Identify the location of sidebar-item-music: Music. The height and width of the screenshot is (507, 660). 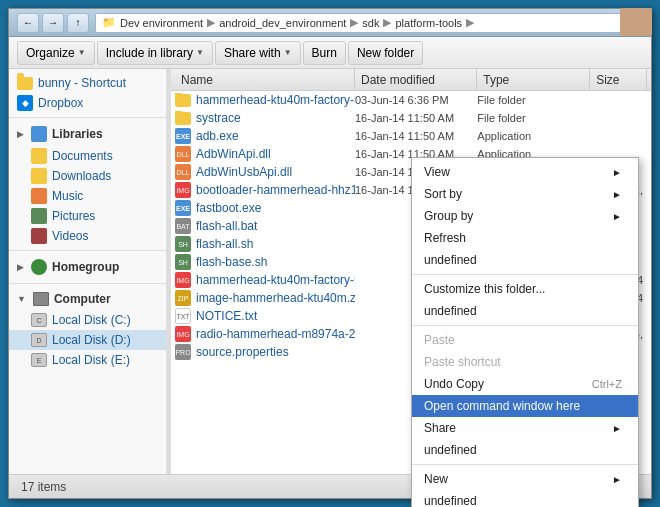
(88, 196).